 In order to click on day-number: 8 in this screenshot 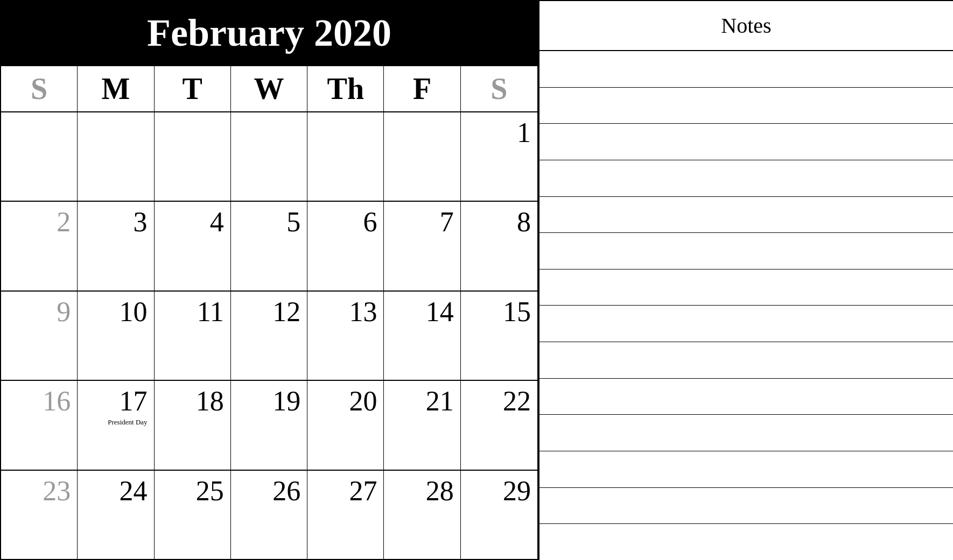, I will do `click(524, 222)`.